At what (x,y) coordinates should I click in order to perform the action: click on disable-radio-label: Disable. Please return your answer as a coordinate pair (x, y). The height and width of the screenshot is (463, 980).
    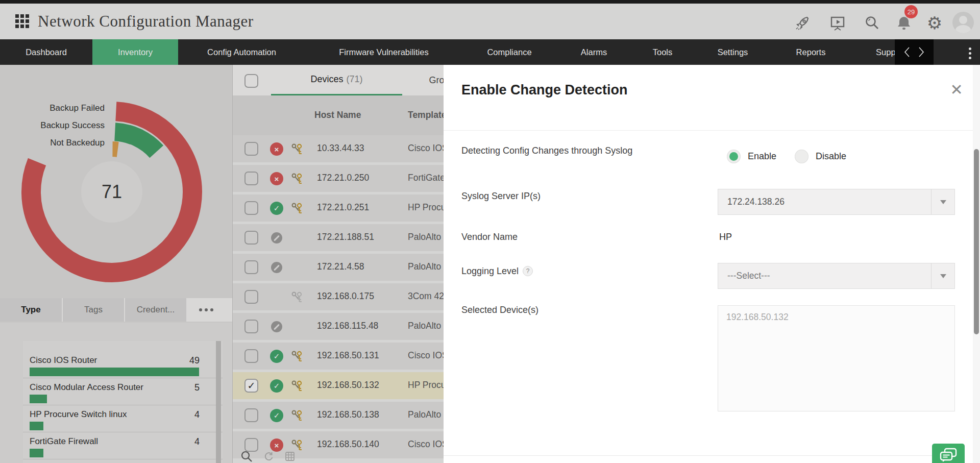
    Looking at the image, I should click on (831, 156).